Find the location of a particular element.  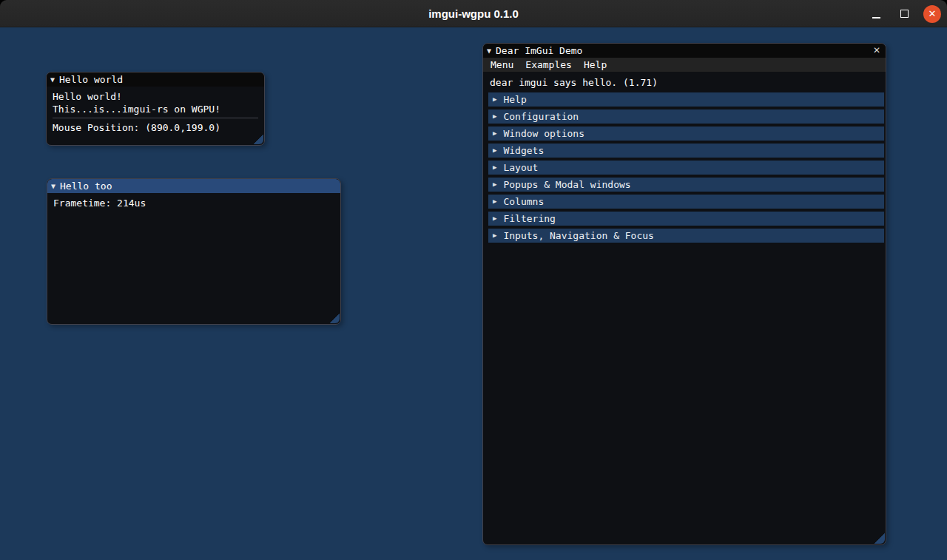

hello-world-titlebar: ▼ Hello world is located at coordinates (155, 80).